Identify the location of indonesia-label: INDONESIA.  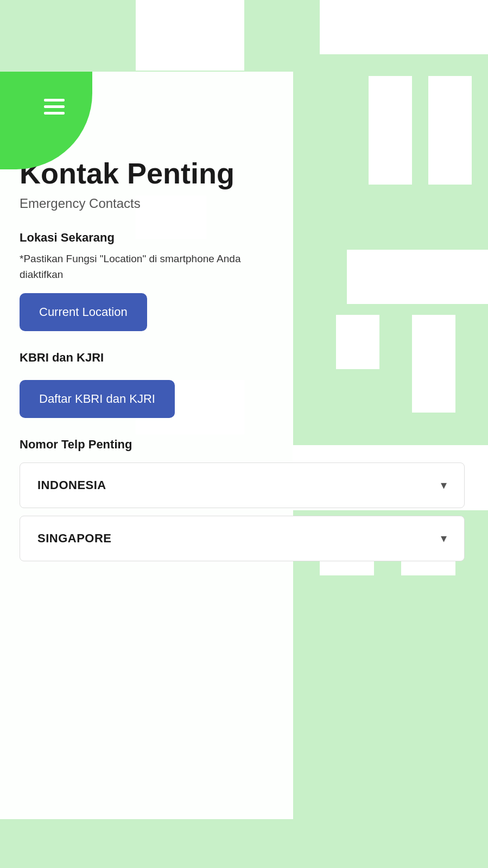
(72, 485).